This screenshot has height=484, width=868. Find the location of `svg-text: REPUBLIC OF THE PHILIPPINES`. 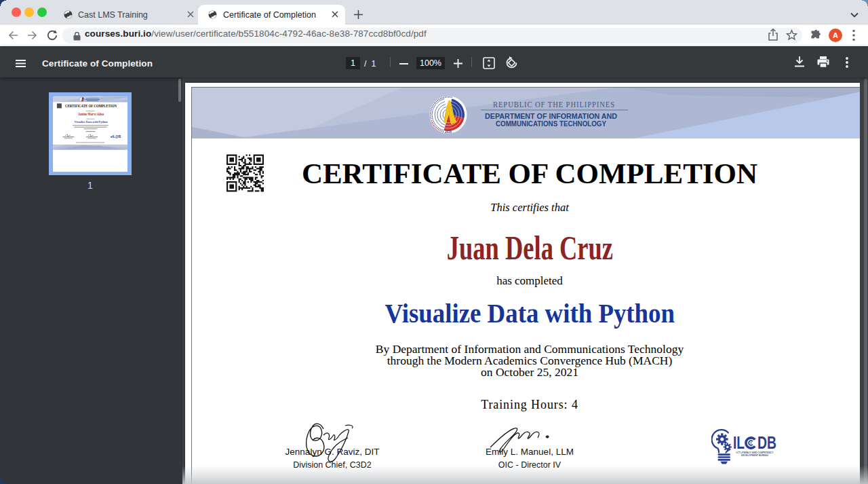

svg-text: REPUBLIC OF THE PHILIPPINES is located at coordinates (554, 105).